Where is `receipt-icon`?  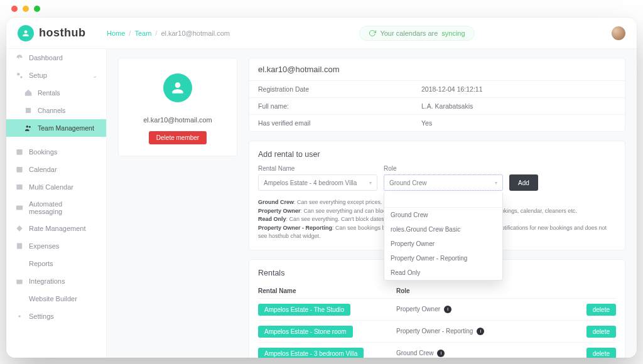 receipt-icon is located at coordinates (19, 246).